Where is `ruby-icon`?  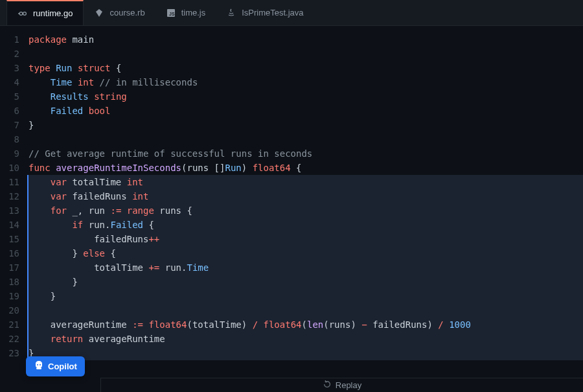
ruby-icon is located at coordinates (99, 13).